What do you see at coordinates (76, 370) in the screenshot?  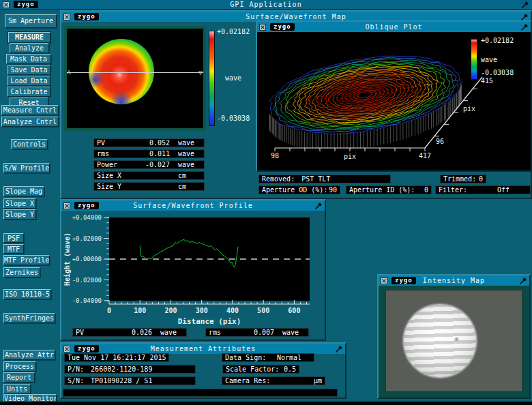 I see `pn-label: P/N:` at bounding box center [76, 370].